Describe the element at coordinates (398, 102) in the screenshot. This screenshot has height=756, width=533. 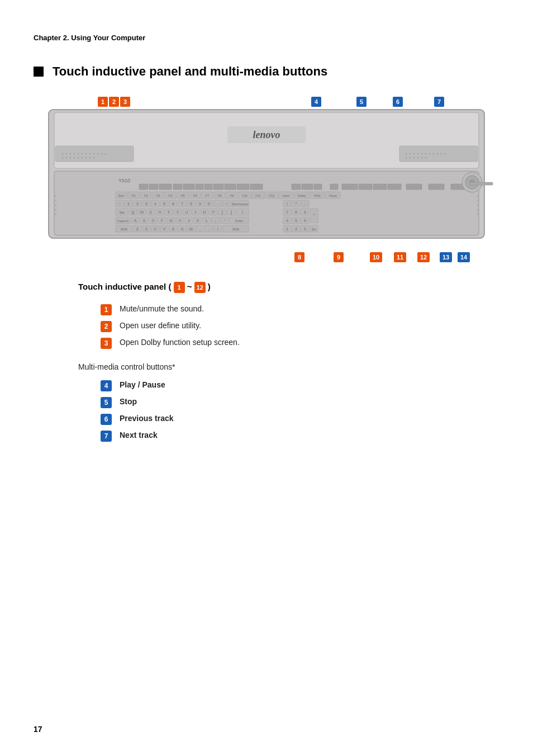
I see `svg-text: 6` at that location.